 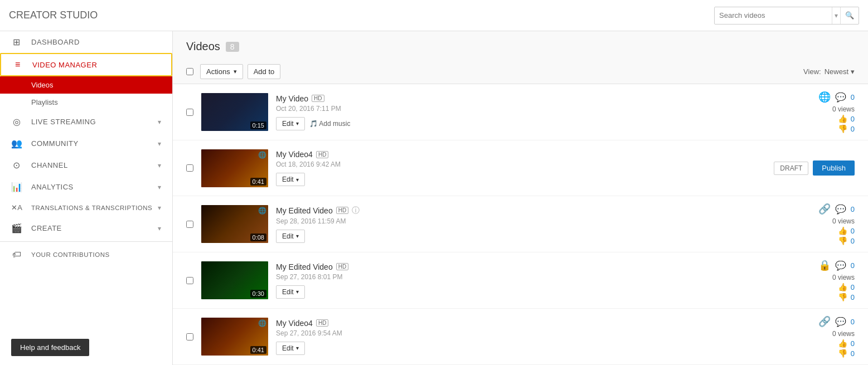 I want to click on link-icon: 🔗, so click(x=825, y=209).